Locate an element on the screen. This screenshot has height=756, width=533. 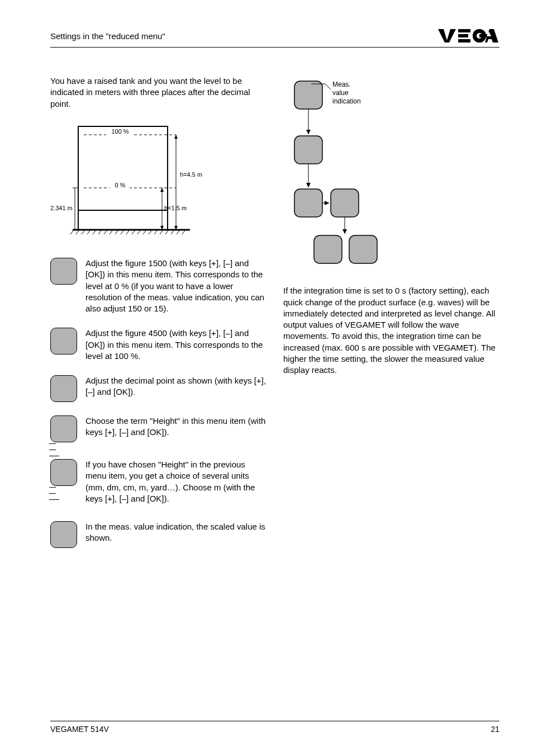
intro-text: You have a raised tank and you want the … is located at coordinates (159, 93).